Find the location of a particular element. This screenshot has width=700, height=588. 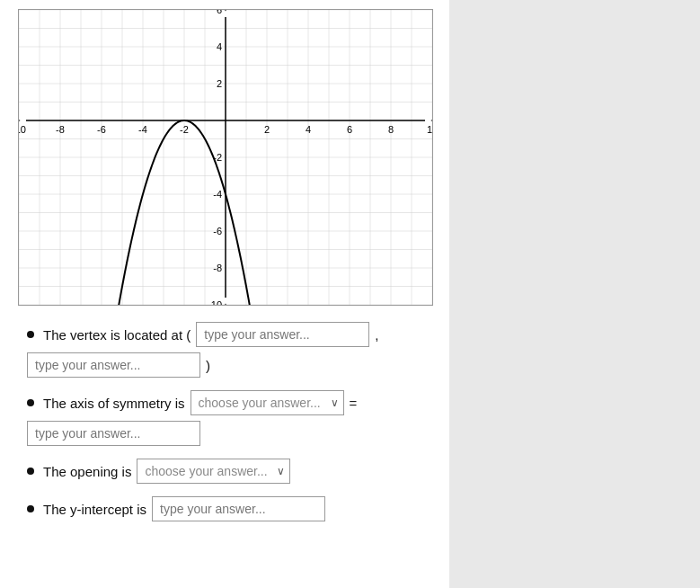

yintercept-question-row: The y-intercept is is located at coordinates (229, 509).